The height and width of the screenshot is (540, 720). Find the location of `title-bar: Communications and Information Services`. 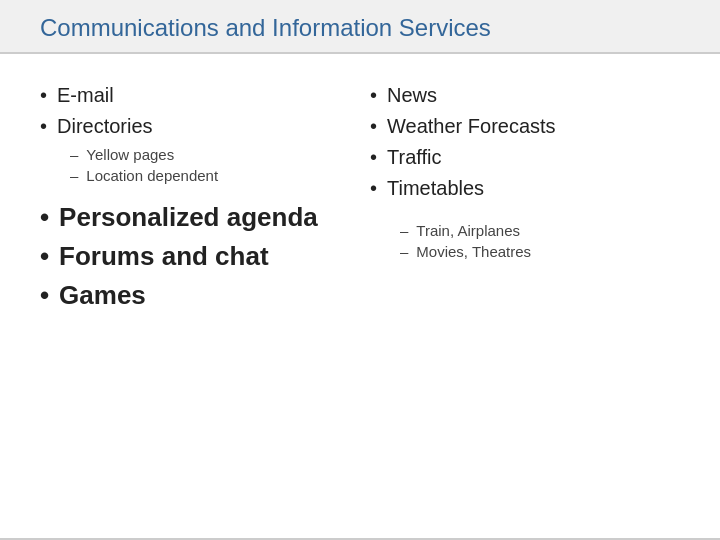

title-bar: Communications and Information Services is located at coordinates (360, 27).